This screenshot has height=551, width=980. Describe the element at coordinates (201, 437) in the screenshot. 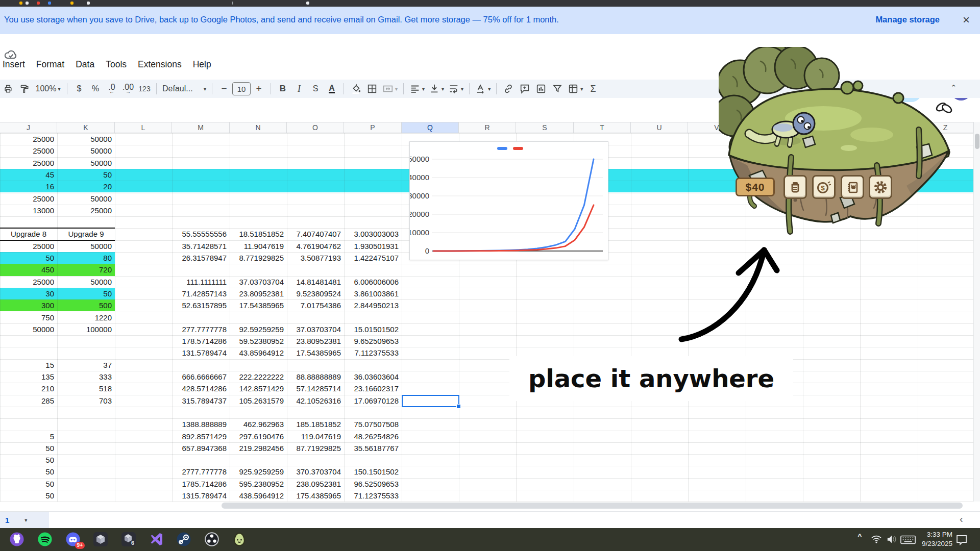

I see `cell-M26: 892.8571429` at that location.